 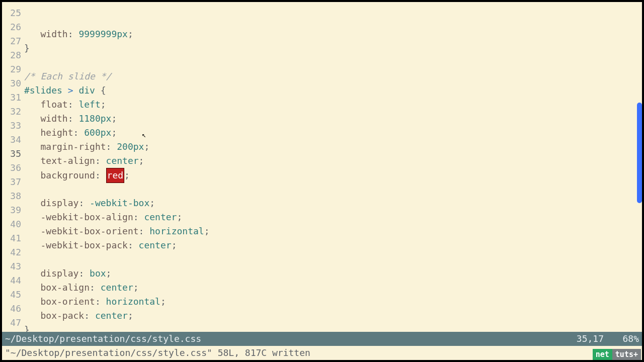 What do you see at coordinates (627, 354) in the screenshot?
I see `watermark-tuts: tuts+` at bounding box center [627, 354].